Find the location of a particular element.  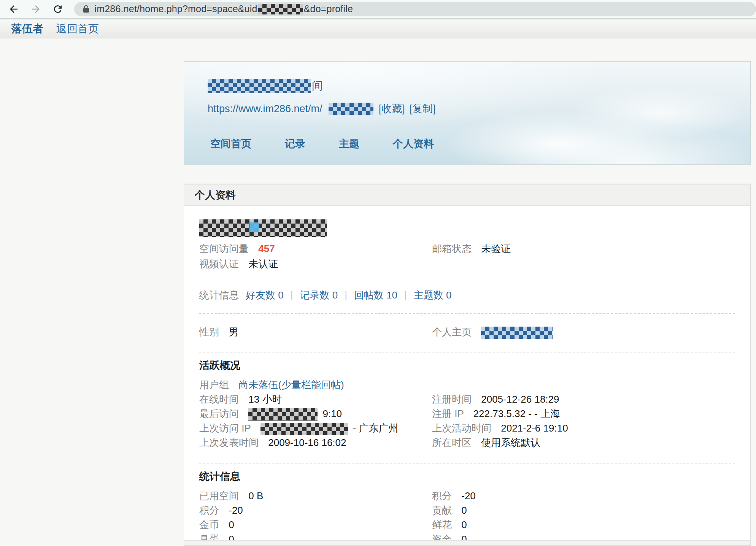

statistics-right-column: 积分 -20 贡献 0 鲜花 0 资金 0 is located at coordinates (583, 517).